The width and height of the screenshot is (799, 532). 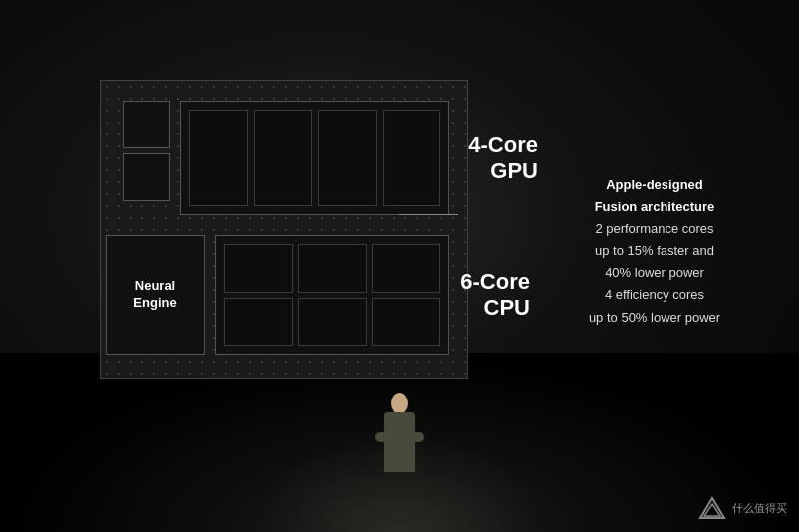 What do you see at coordinates (759, 508) in the screenshot?
I see `watermark-text: 什么值得买` at bounding box center [759, 508].